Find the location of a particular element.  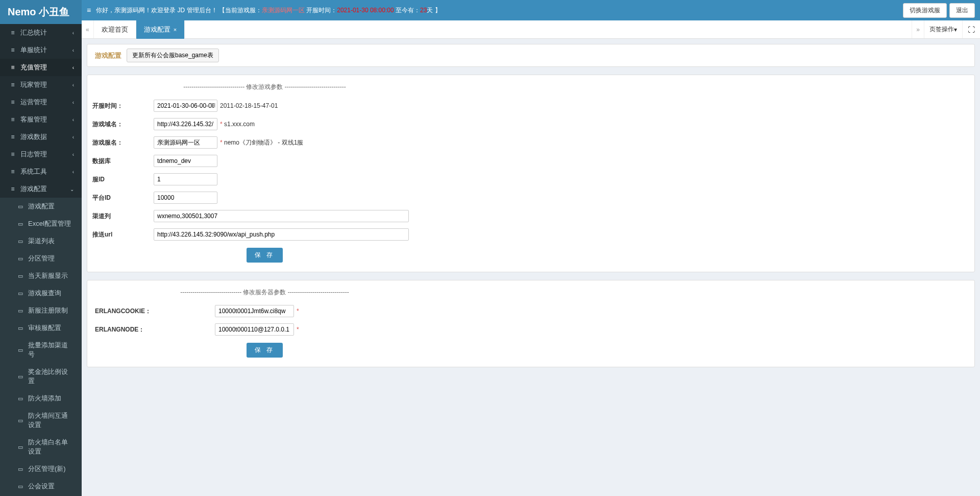

save-game-params-button: 保 存 is located at coordinates (264, 255).